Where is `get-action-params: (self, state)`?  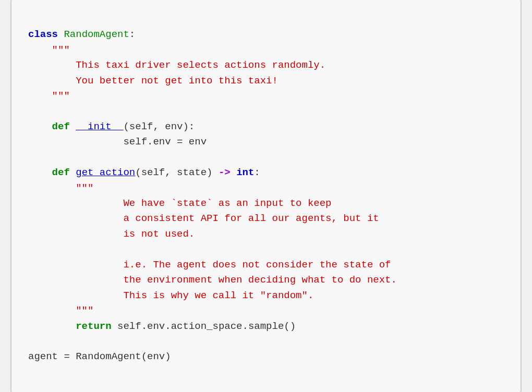 get-action-params: (self, state) is located at coordinates (174, 173).